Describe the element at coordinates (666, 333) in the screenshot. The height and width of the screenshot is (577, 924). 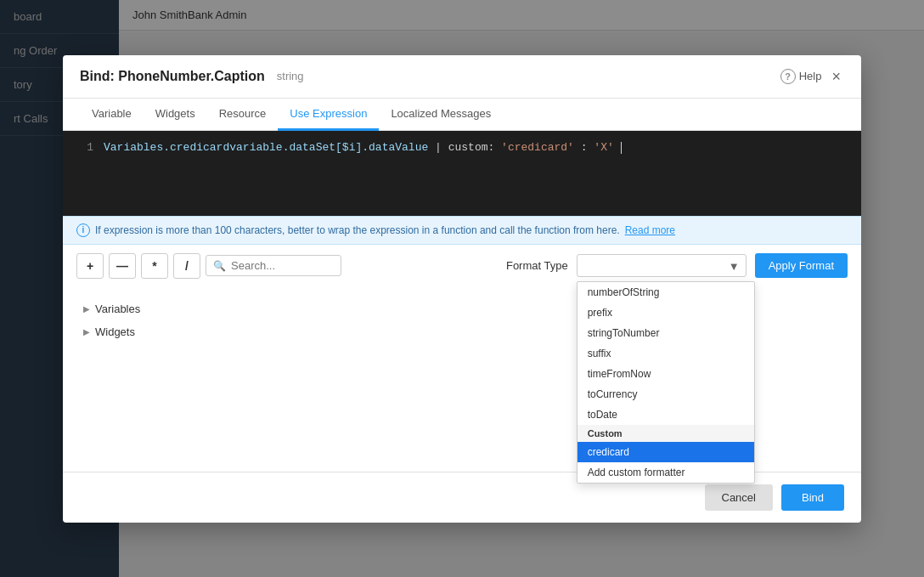
I see `dropdown-item-stringtonumber: stringToNumber` at that location.